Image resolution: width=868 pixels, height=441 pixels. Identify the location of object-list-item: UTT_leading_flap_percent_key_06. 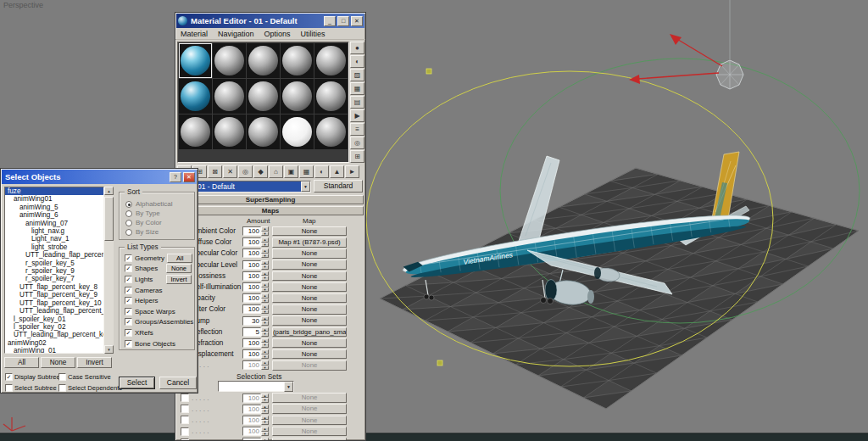
(54, 334).